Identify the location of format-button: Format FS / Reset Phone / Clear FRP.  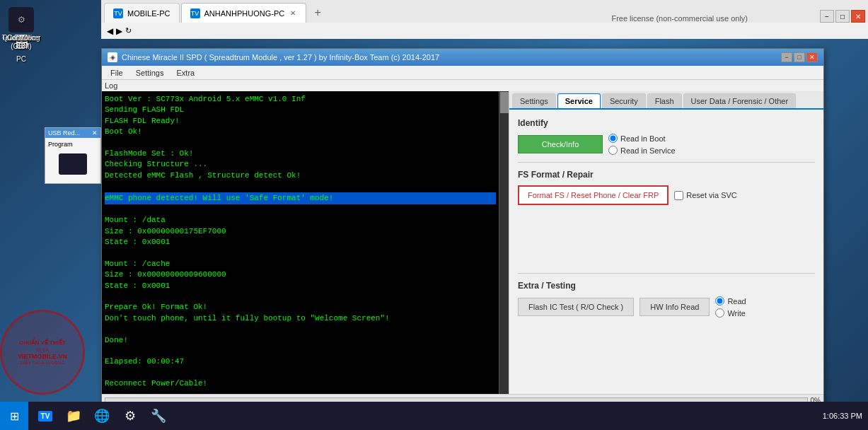
(593, 195).